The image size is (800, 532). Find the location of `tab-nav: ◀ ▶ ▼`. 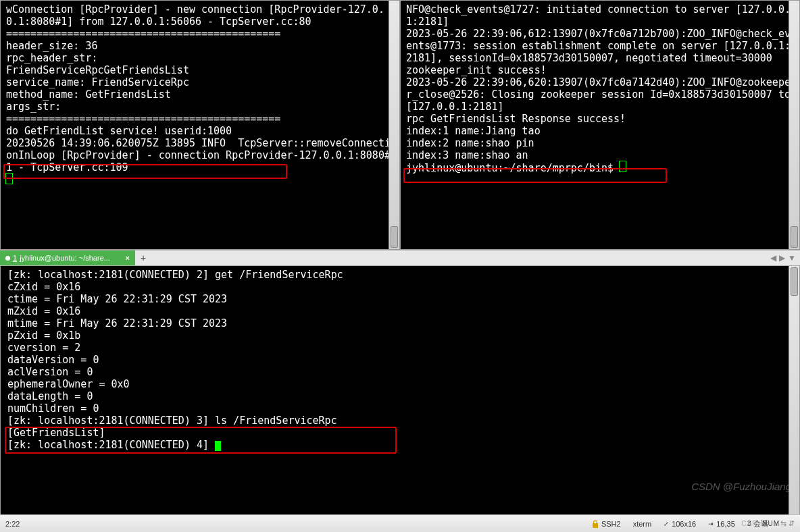

tab-nav: ◀ ▶ ▼ is located at coordinates (783, 258).